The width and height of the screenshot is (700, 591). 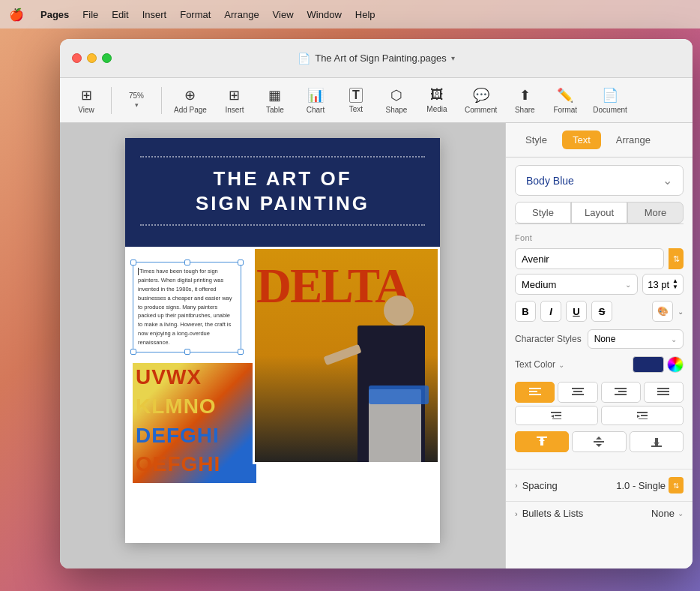 What do you see at coordinates (600, 140) in the screenshot?
I see `panel-tabs: Style Text Arrange` at bounding box center [600, 140].